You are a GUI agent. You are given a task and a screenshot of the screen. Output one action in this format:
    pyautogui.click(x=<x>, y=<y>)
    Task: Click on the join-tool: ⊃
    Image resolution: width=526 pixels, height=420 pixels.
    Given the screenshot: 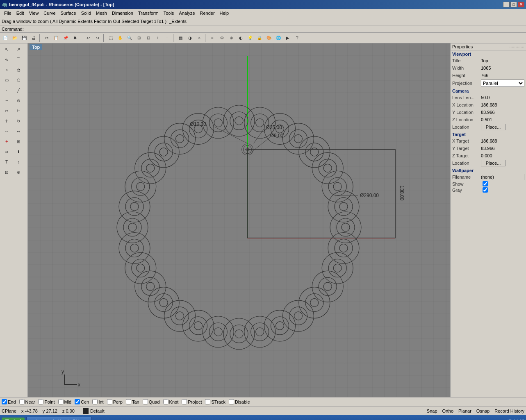 What is the action you would take?
    pyautogui.click(x=7, y=152)
    